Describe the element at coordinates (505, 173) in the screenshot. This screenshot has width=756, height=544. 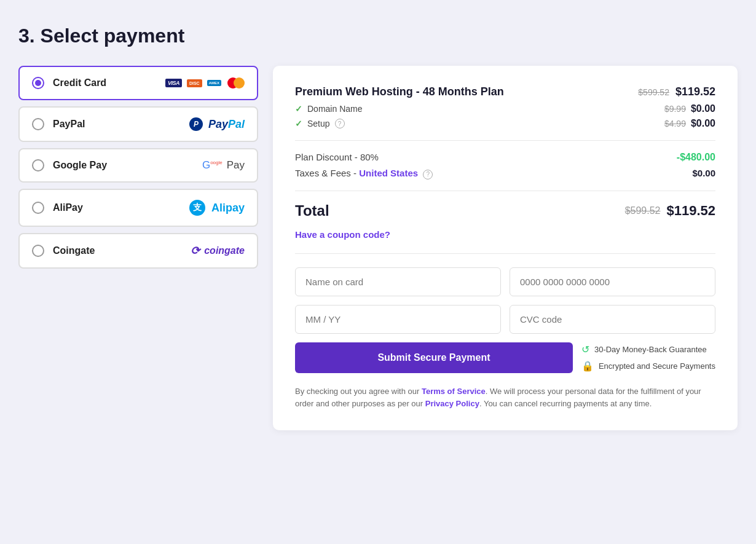
I see `taxes-row: Taxes & Fees - United States ? $0.00` at that location.